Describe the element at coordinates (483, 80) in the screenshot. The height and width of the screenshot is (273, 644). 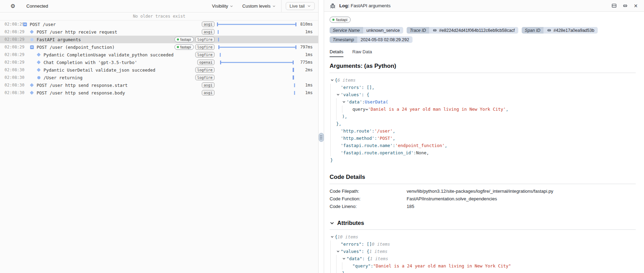
I see `code-line: { 6 items` at that location.